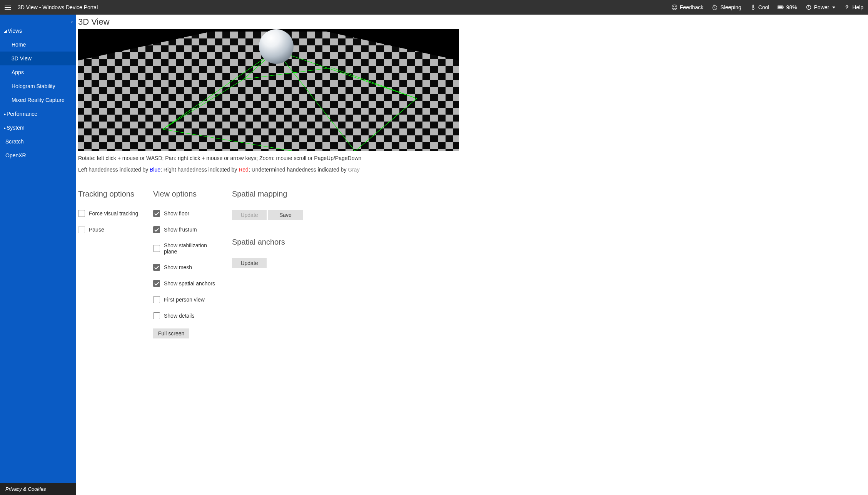  I want to click on chevron-down-icon, so click(834, 8).